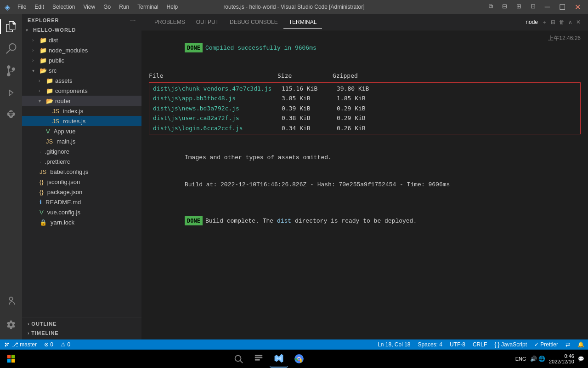 This screenshot has height=368, width=588. Describe the element at coordinates (82, 202) in the screenshot. I see `tree-item-readme: ℹ README.md` at that location.